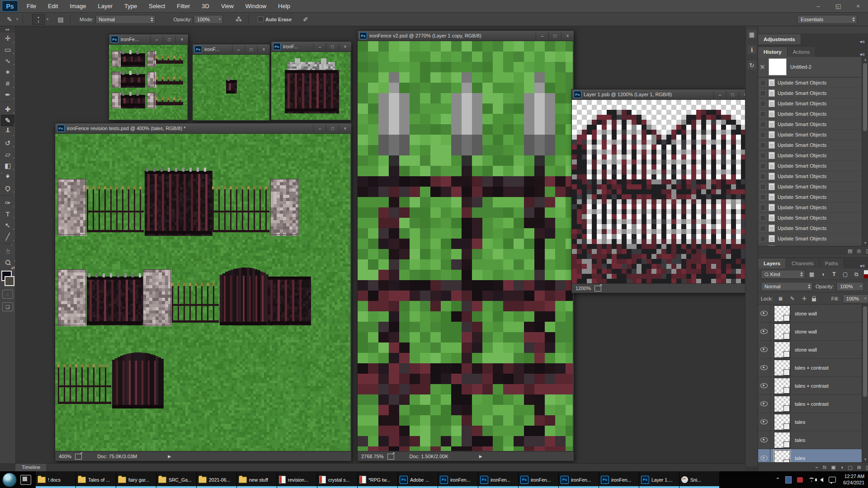 The image size is (868, 488). What do you see at coordinates (78, 6) in the screenshot?
I see `menu-image: Image` at bounding box center [78, 6].